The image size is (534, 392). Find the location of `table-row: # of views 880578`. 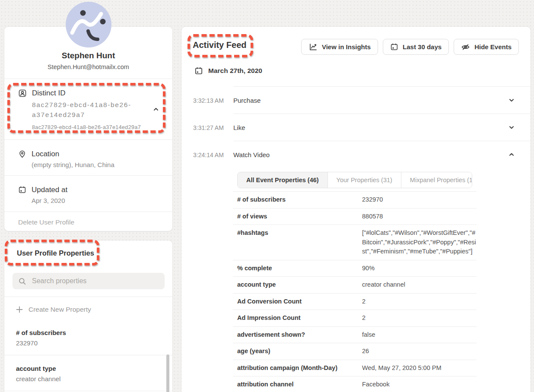

table-row: # of views 880578 is located at coordinates (355, 217).